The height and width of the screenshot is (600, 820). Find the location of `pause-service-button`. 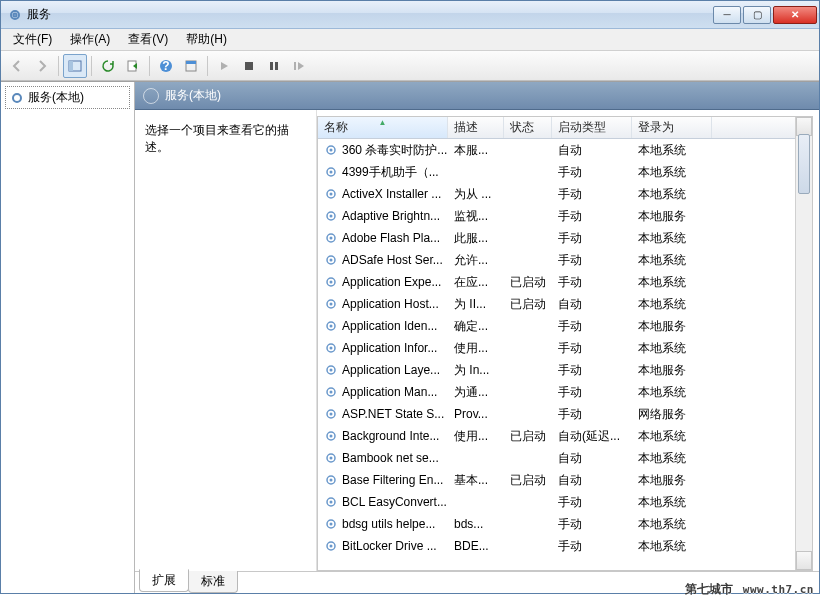

pause-service-button is located at coordinates (274, 66).